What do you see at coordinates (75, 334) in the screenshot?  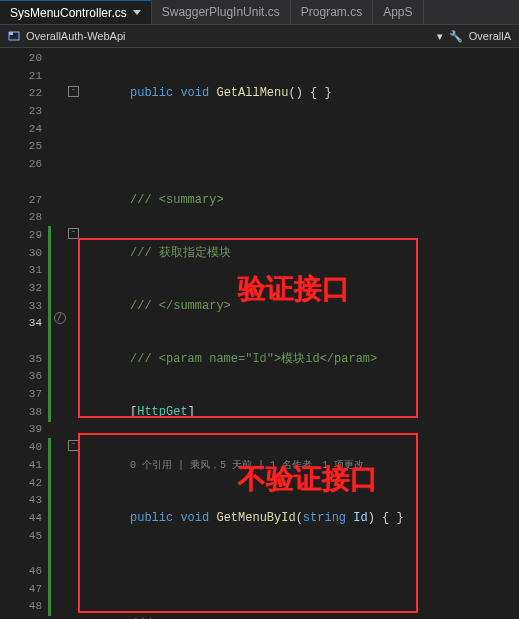 I see `fold-gutter: - - -` at bounding box center [75, 334].